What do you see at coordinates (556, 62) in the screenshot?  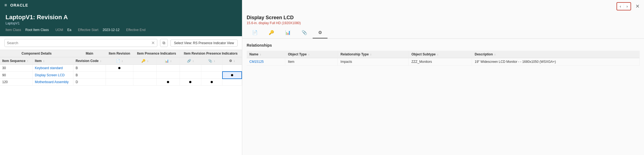 I see `rel-cell-description: 19" Widescreen LCD Monitor - - 1680x1050…` at bounding box center [556, 62].